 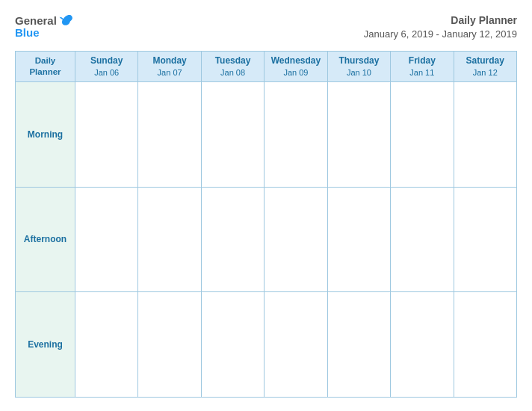 What do you see at coordinates (46, 239) in the screenshot?
I see `row-label-afternoon: Afternoon` at bounding box center [46, 239].